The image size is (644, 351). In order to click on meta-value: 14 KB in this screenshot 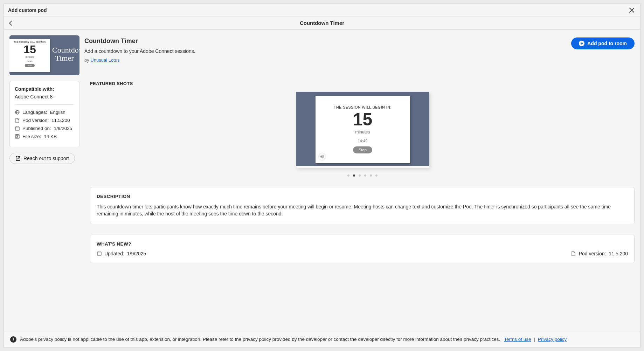, I will do `click(50, 137)`.